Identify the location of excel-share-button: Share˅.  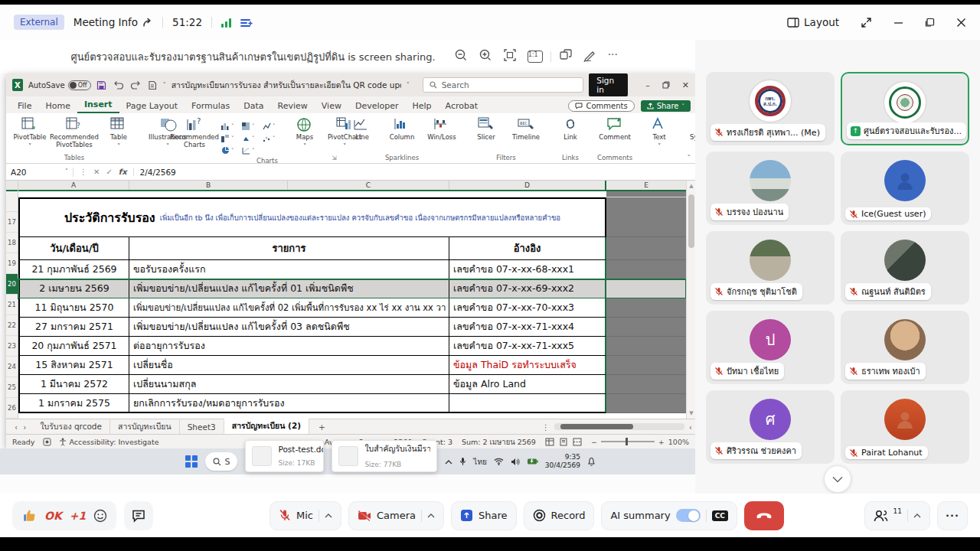
(666, 106).